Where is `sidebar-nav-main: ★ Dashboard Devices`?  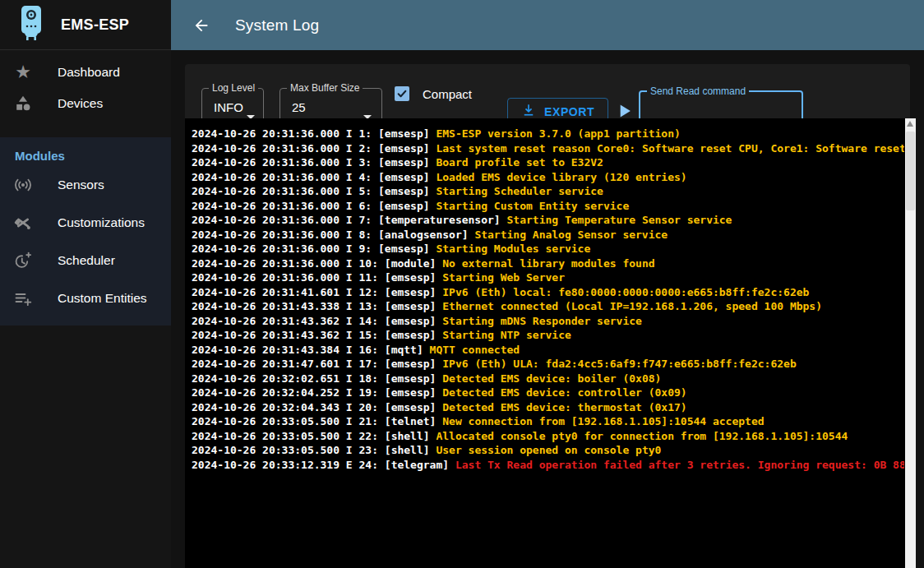
sidebar-nav-main: ★ Dashboard Devices is located at coordinates (85, 89).